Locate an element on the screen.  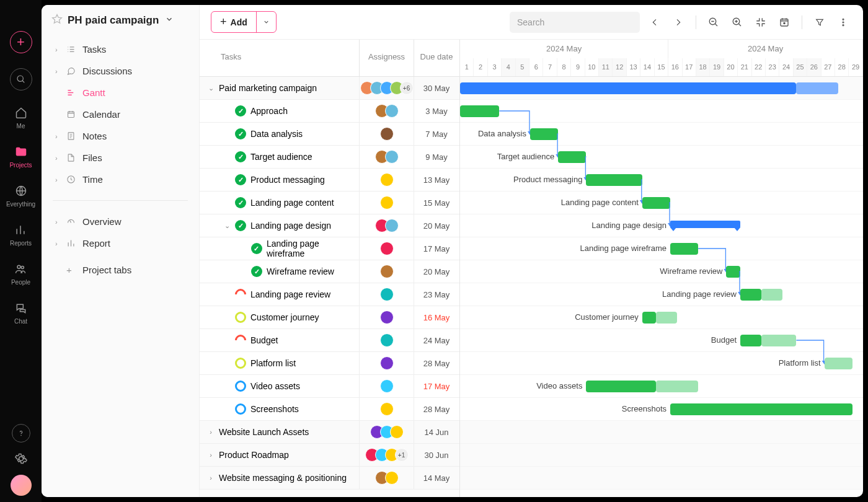
clock-icon is located at coordinates (71, 180).